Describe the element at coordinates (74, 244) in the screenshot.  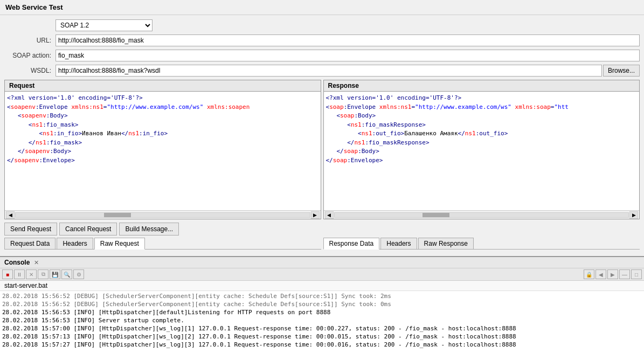
I see `tab-request-headers: Headers` at that location.